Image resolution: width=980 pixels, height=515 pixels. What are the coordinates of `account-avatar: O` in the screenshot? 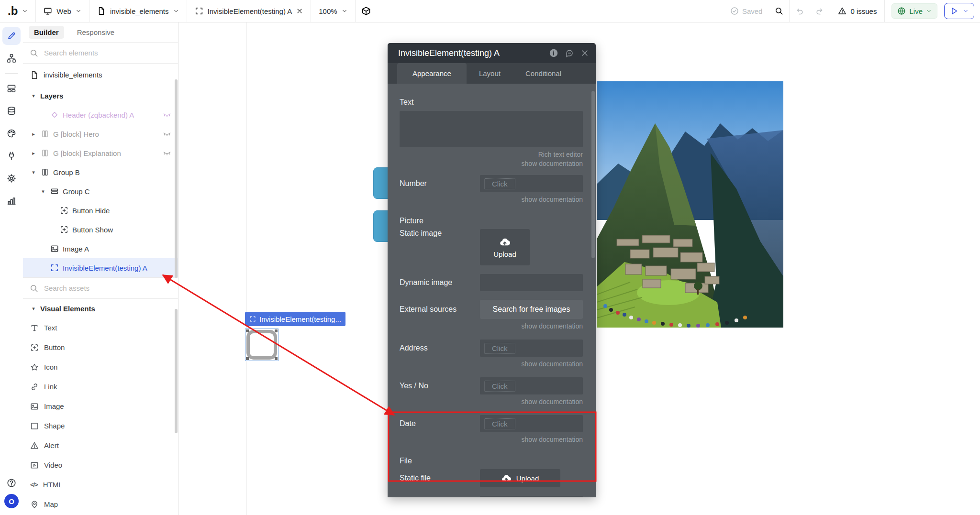 It's located at (11, 501).